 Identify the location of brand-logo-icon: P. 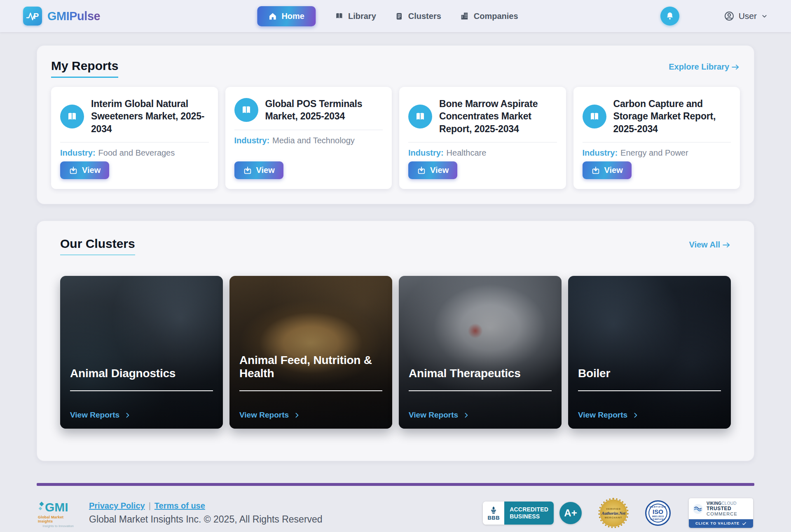
(33, 16).